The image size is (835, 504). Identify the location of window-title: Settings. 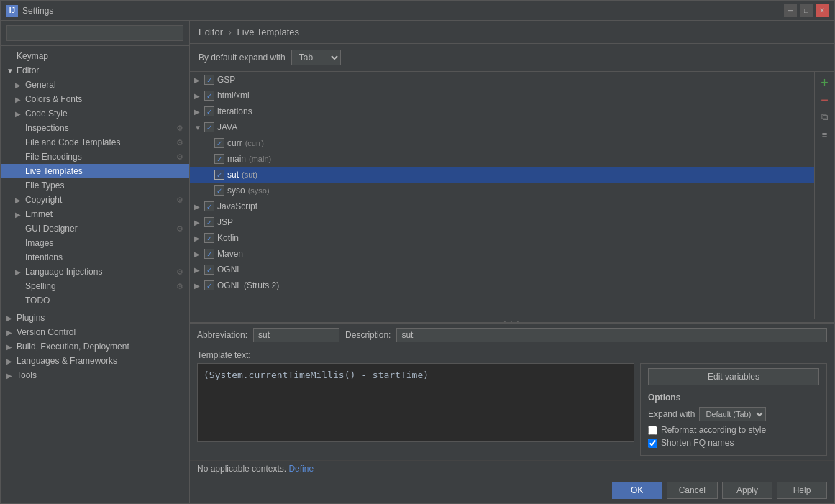
(403, 11).